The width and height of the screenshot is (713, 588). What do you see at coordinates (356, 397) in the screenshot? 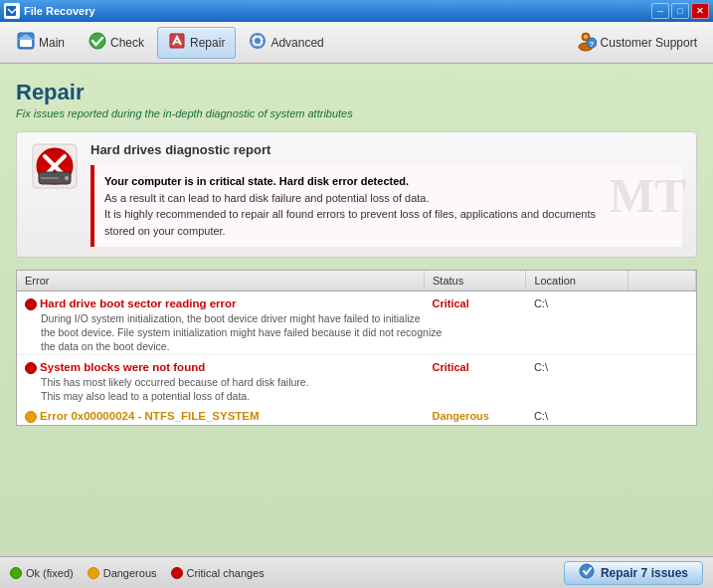
I see `table-row-desc: This may also lead to a potential loss o…` at bounding box center [356, 397].